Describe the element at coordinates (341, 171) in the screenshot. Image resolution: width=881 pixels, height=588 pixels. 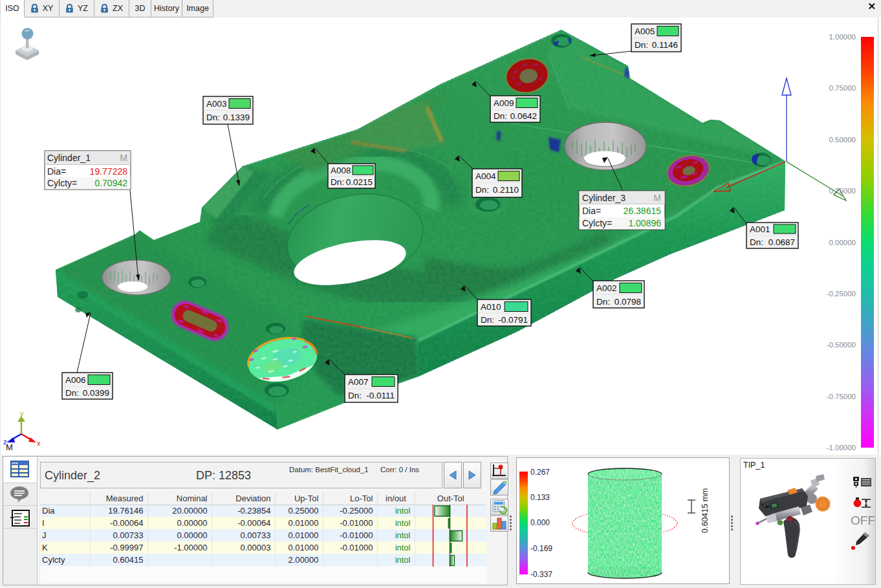
I see `svg-text: A008` at that location.